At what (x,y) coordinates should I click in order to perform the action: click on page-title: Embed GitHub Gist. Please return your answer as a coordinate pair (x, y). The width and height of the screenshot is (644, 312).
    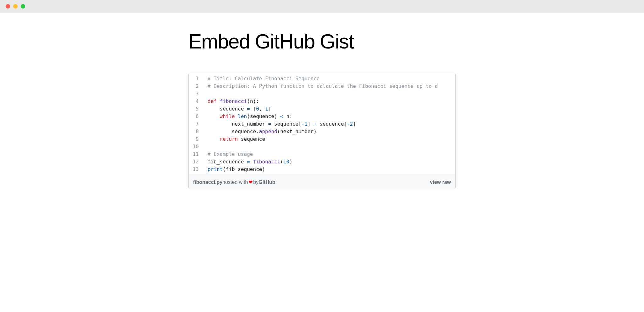
    Looking at the image, I should click on (322, 42).